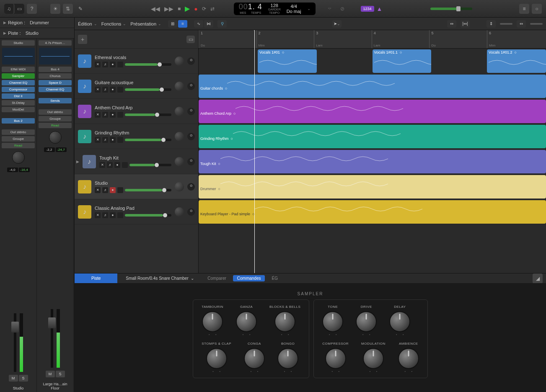 The width and height of the screenshot is (546, 392). I want to click on region-lane: Tough Kit ○, so click(372, 162).